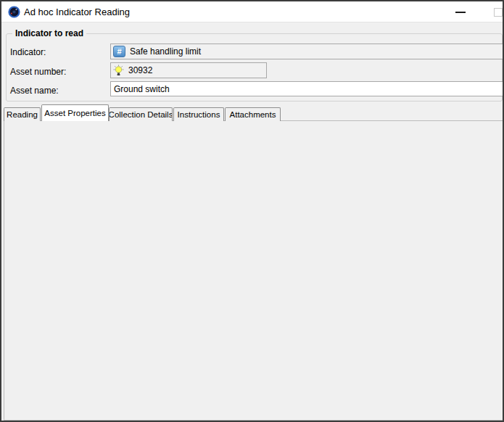  I want to click on maximize-button, so click(496, 12).